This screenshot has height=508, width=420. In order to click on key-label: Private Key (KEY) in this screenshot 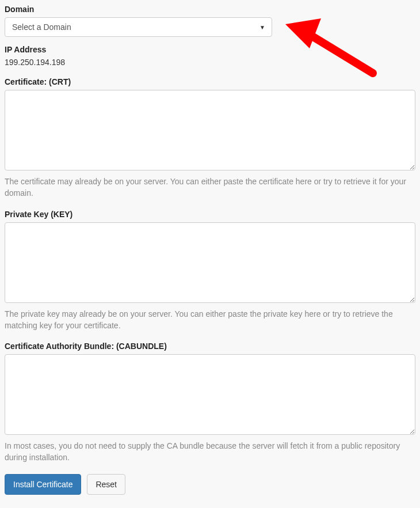, I will do `click(210, 214)`.